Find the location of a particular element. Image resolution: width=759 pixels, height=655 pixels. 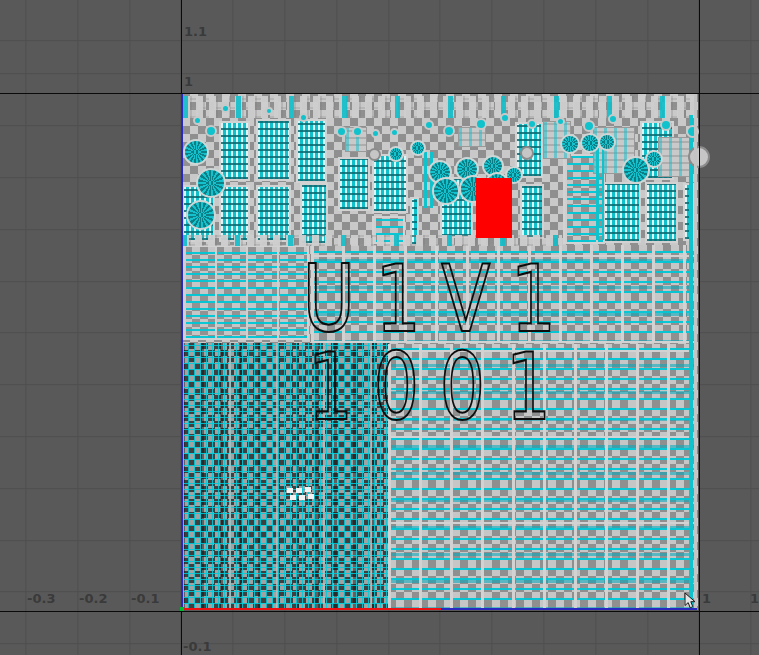

die-right-boundary is located at coordinates (696, 352).